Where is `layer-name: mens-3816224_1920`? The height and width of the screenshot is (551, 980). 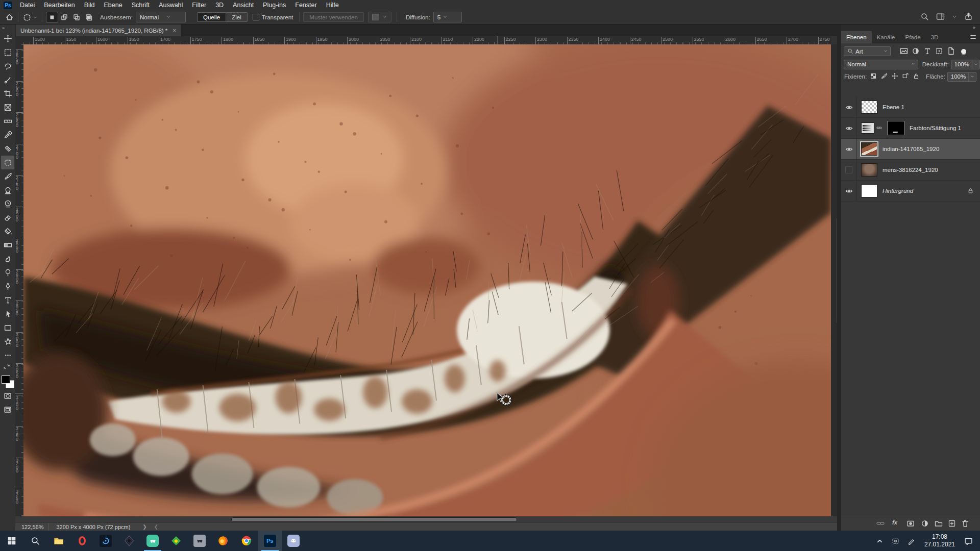
layer-name: mens-3816224_1920 is located at coordinates (911, 170).